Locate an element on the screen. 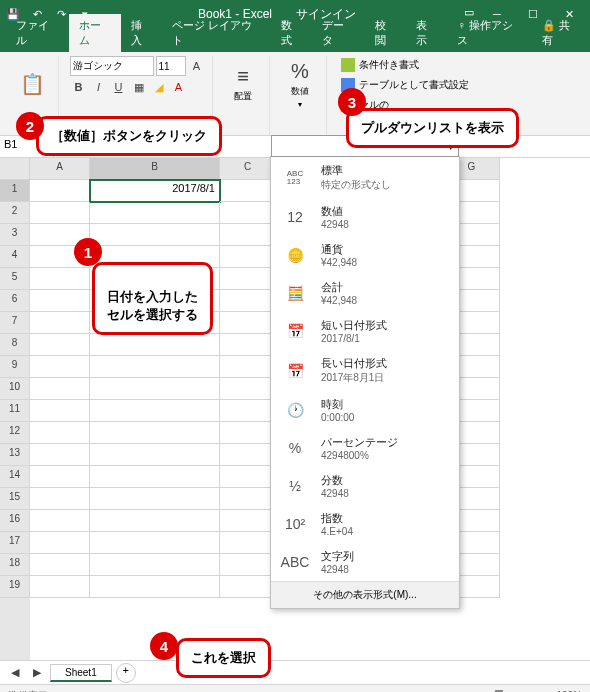 The width and height of the screenshot is (590, 692). normal-view-icon: ▦ is located at coordinates (384, 690).